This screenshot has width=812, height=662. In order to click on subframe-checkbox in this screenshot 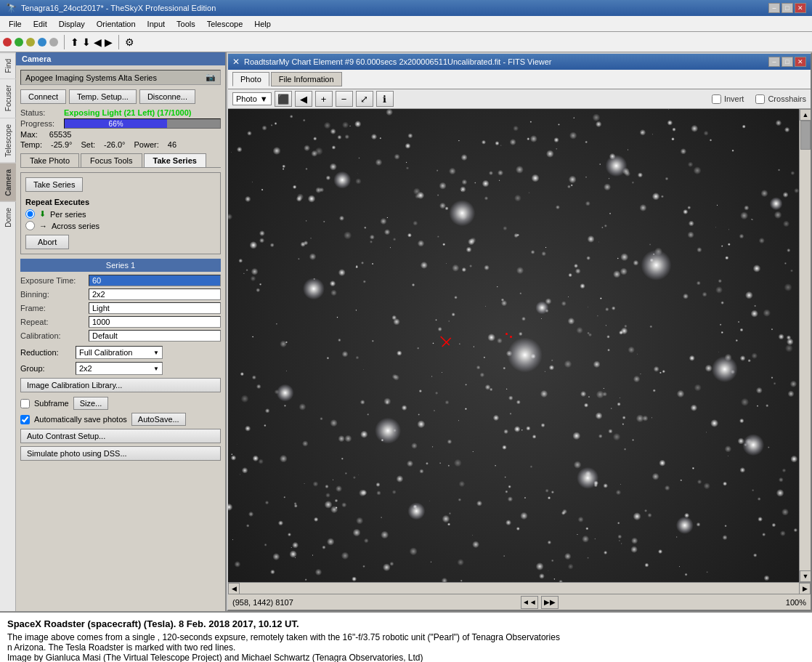, I will do `click(25, 404)`.